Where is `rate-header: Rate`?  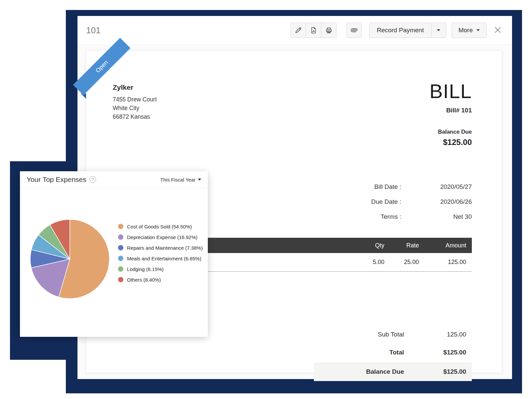
rate-header: Rate is located at coordinates (402, 245).